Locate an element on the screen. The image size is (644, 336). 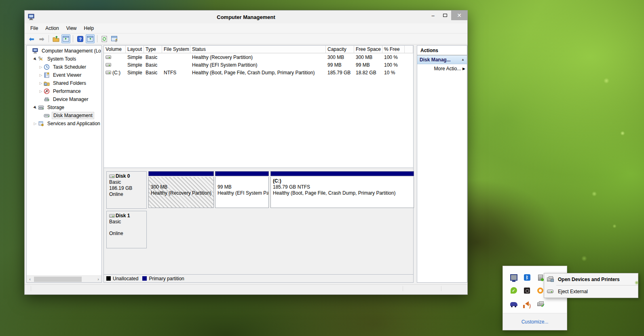
title-bar: Computer Management – ✕ is located at coordinates (246, 17).